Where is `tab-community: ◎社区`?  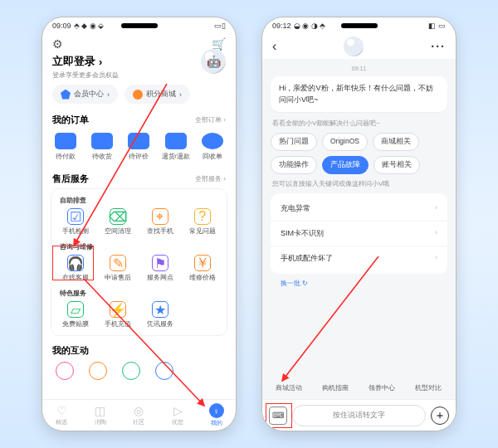 tab-community: ◎社区 is located at coordinates (139, 415).